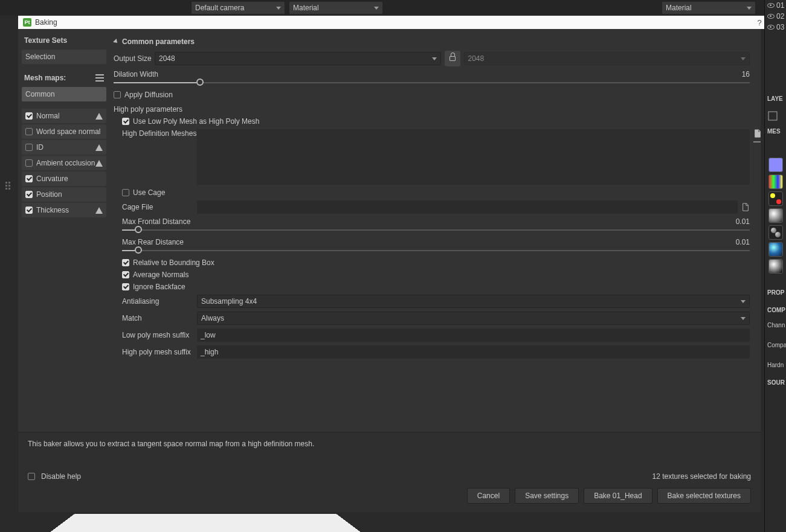 Image resolution: width=786 pixels, height=532 pixels. What do you see at coordinates (547, 496) in the screenshot?
I see `save-settings-button: Save settings` at bounding box center [547, 496].